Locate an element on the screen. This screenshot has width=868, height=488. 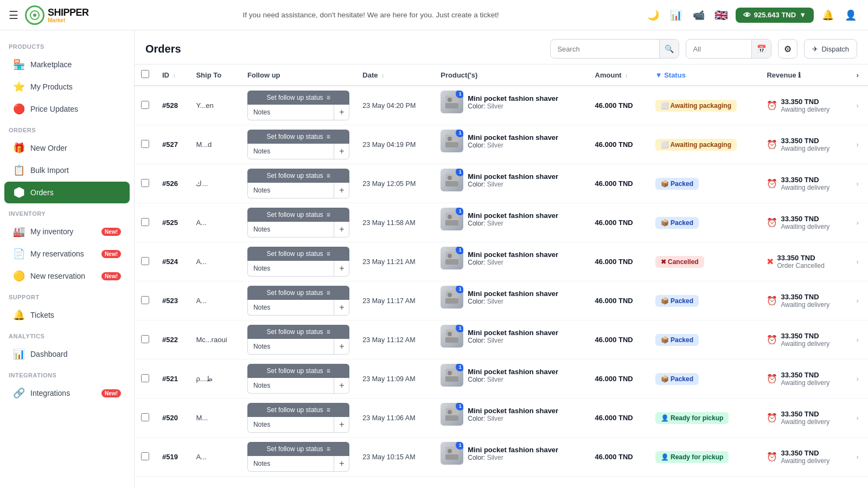
sidebar-item-dashboard: 📊 Dashboard is located at coordinates (67, 354).